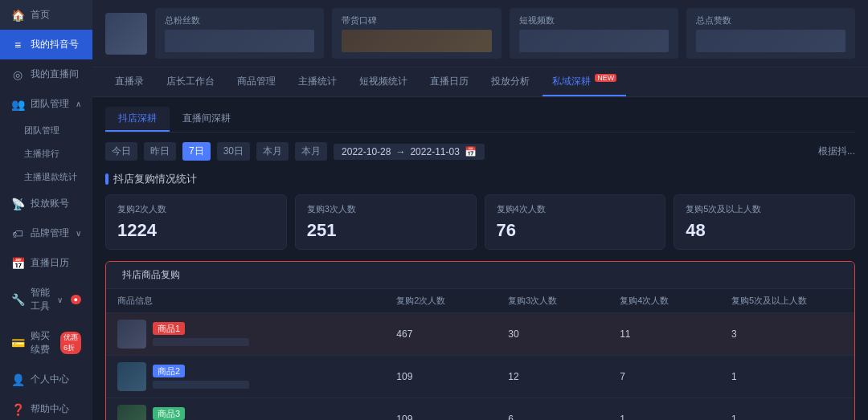 This screenshot has height=420, width=868. I want to click on sidebar-sub-team-manage: 团队管理, so click(47, 130).